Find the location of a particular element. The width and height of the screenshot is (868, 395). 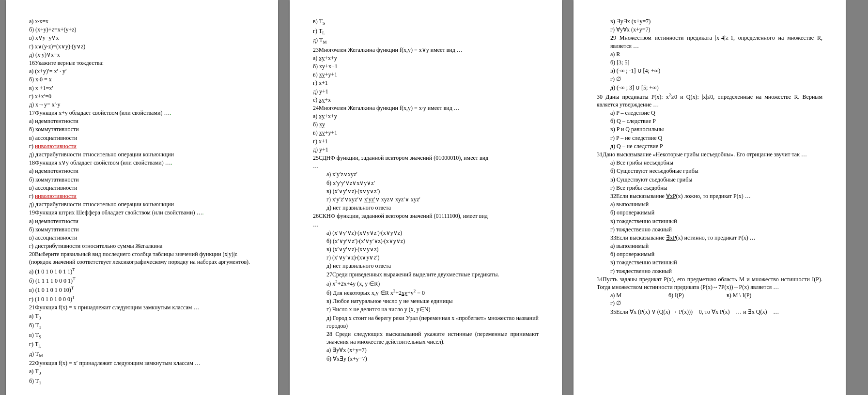

text-line: 29 Множеством истинности предиката |x-4|… is located at coordinates (716, 42).